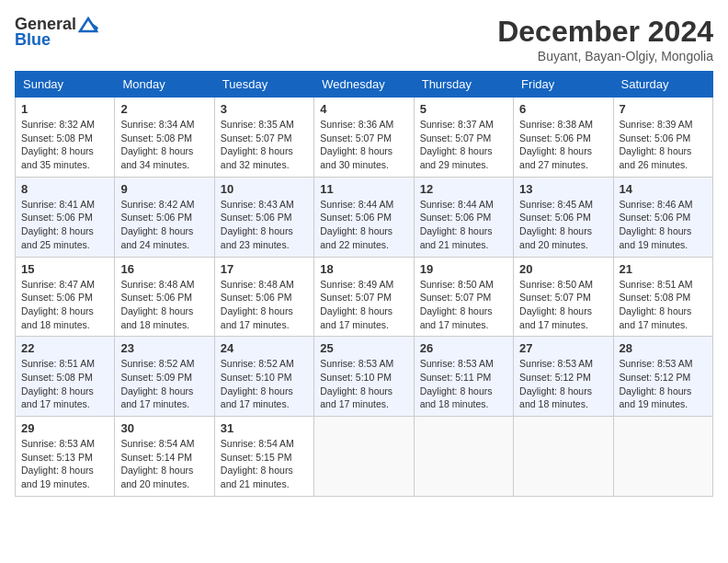  I want to click on day-number: 5, so click(463, 109).